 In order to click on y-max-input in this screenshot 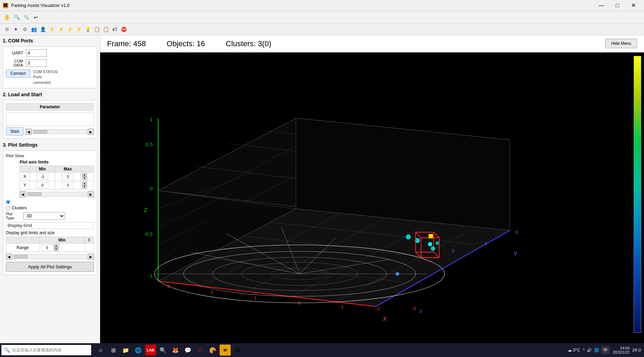, I will do `click(68, 185)`.